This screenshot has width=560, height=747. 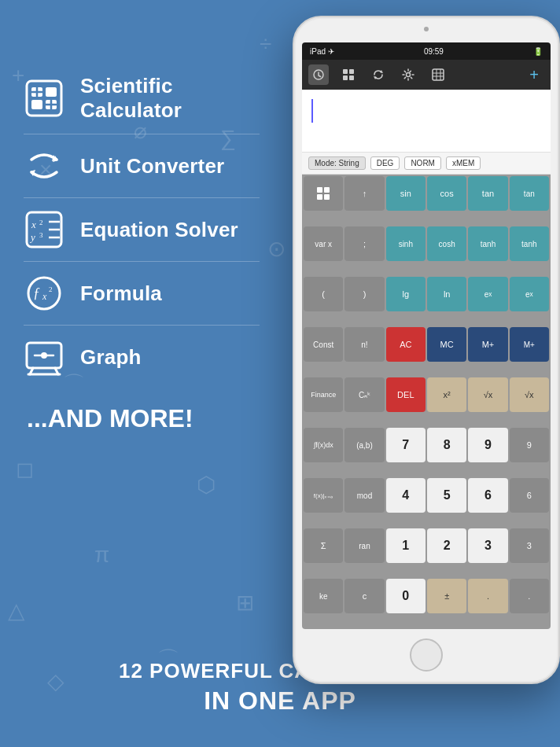 What do you see at coordinates (529, 193) in the screenshot?
I see `btn-tan-extra: tan` at bounding box center [529, 193].